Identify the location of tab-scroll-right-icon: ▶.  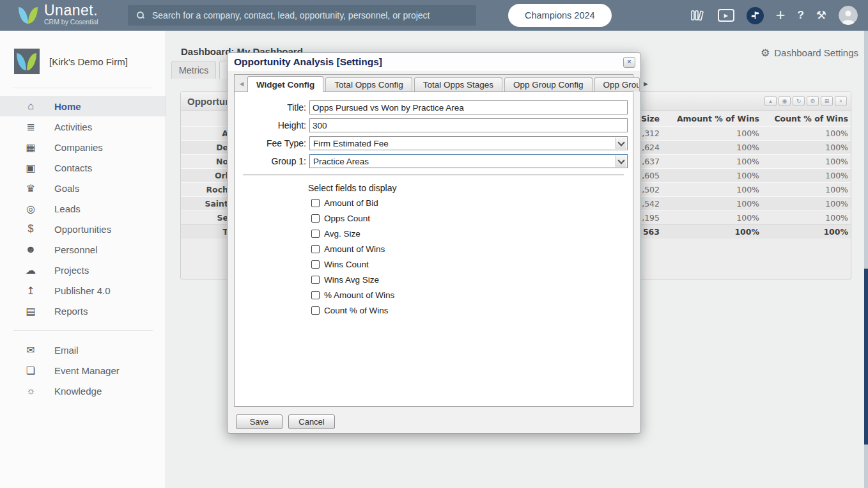
(646, 84).